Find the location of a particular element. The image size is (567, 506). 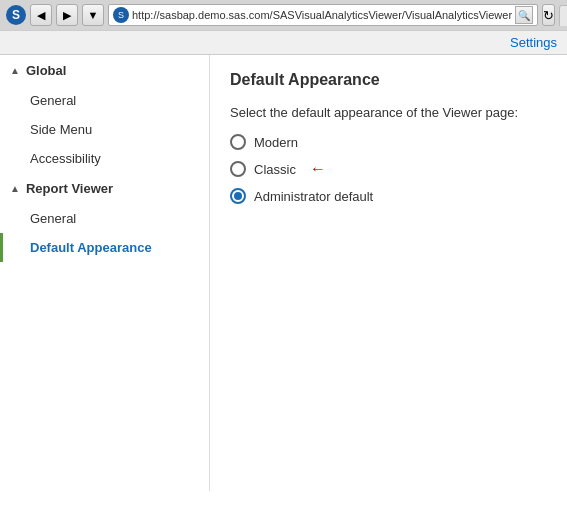

browser-chrome: S ◀ ▶ ▼ S http://sasbap.demo.sas.com/SAS… is located at coordinates (284, 16).